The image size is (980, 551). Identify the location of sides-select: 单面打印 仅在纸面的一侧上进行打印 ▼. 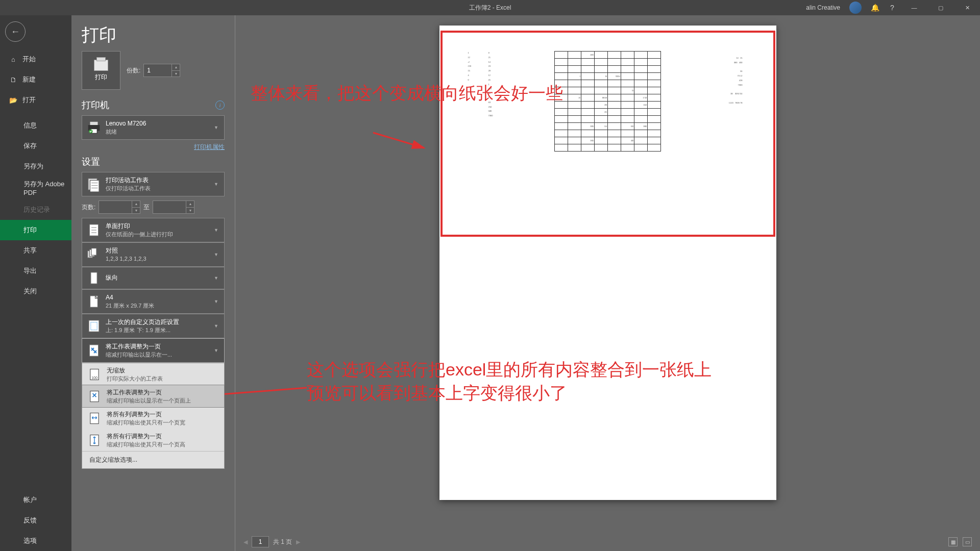
(153, 230).